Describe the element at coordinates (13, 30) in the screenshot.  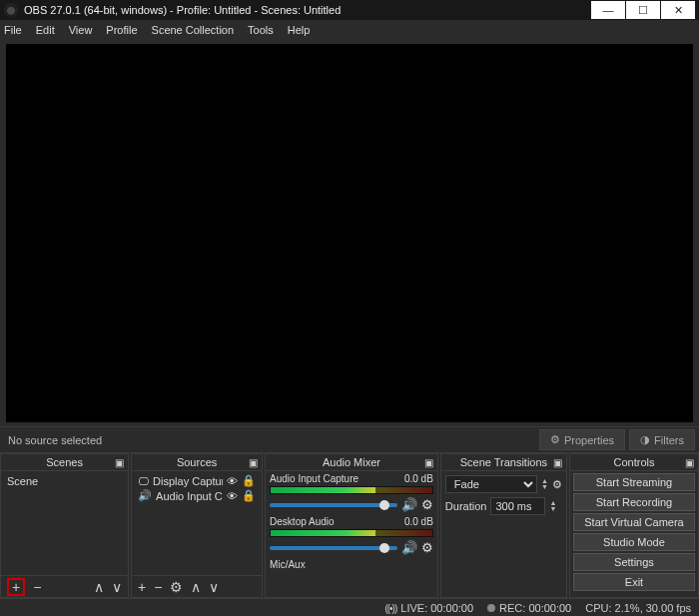
I see `menu-file: File` at that location.